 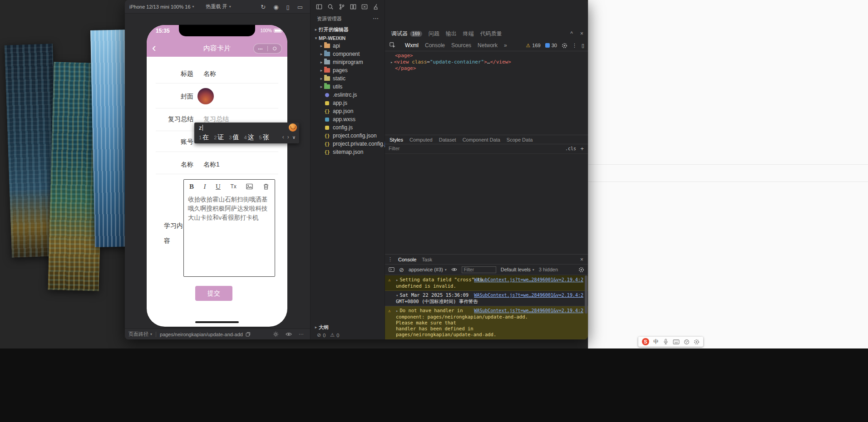 What do you see at coordinates (506, 45) in the screenshot?
I see `more-tabs-icon: »` at bounding box center [506, 45].